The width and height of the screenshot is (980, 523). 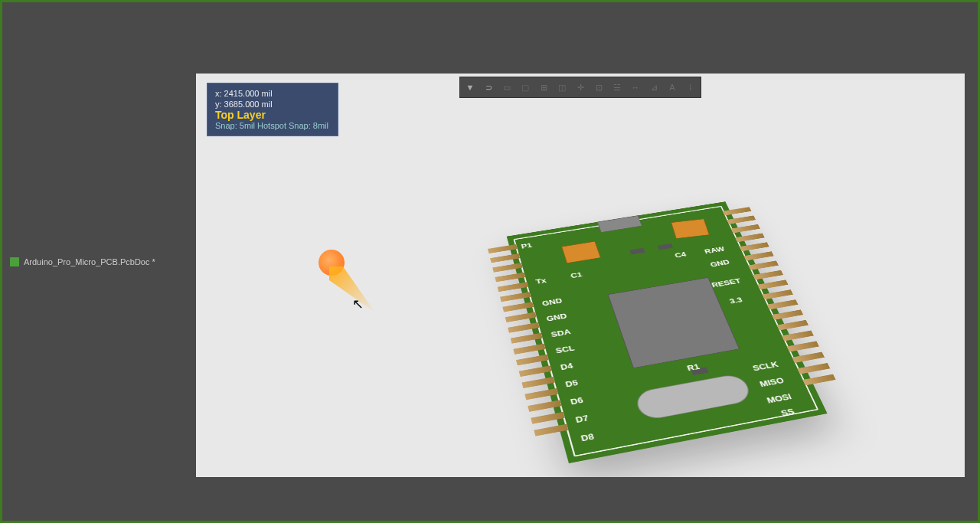 What do you see at coordinates (358, 304) in the screenshot?
I see `mouse-cursor-icon: ↖` at bounding box center [358, 304].